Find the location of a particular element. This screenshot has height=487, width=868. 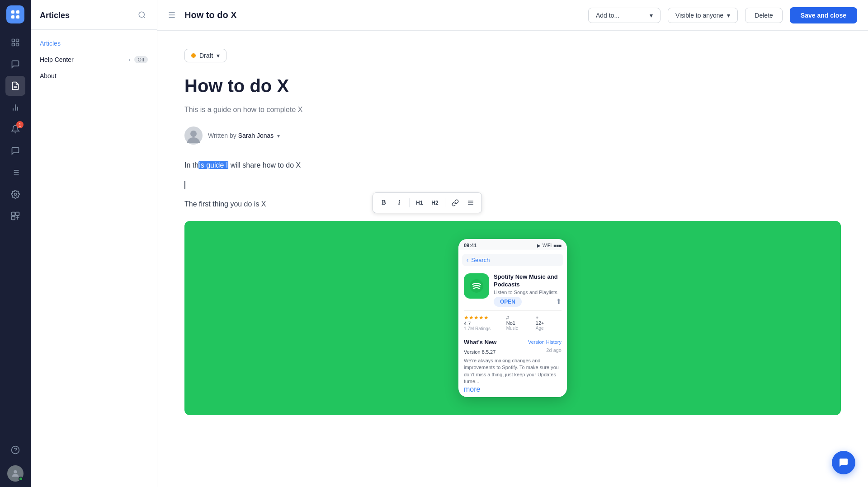

article-topbar-title: How to do X is located at coordinates (382, 15).